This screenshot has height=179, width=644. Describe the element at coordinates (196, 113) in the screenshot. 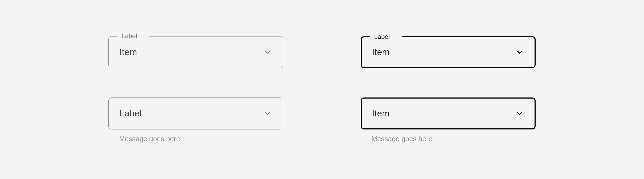

I see `dropdown-select: Label` at that location.